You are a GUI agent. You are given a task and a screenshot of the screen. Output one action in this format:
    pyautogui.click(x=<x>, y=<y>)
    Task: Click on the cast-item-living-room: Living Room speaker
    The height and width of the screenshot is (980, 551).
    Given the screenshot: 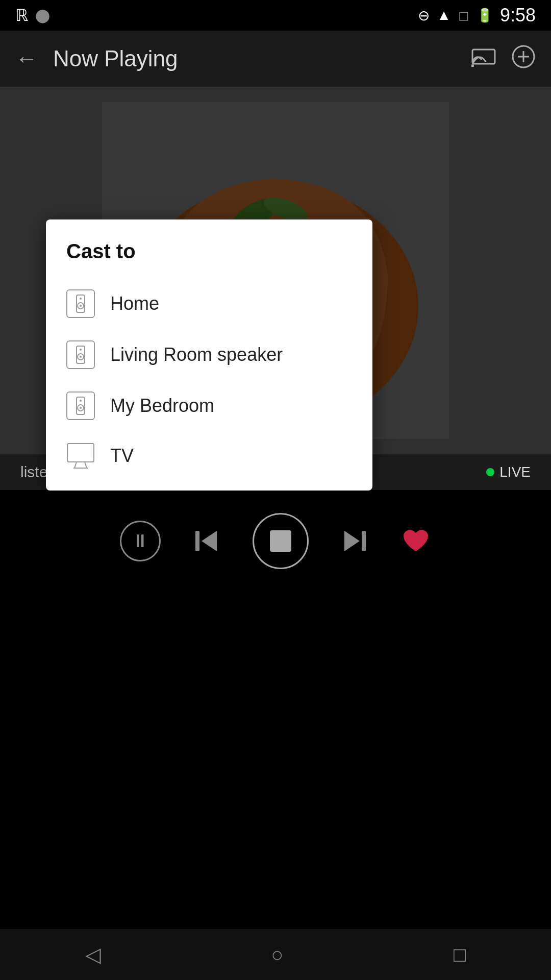 What is the action you would take?
    pyautogui.click(x=209, y=355)
    